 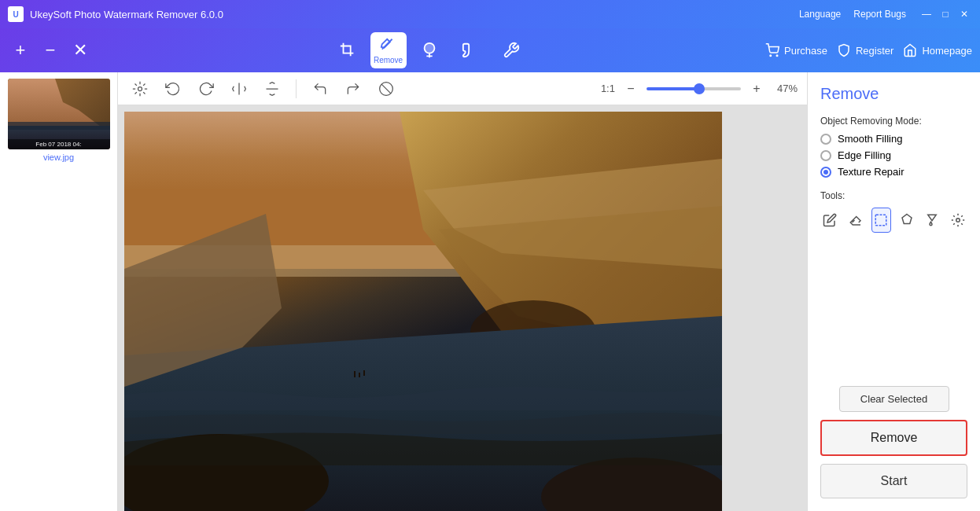 What do you see at coordinates (893, 121) in the screenshot?
I see `object-removing-mode-label: Object Removing Mode:` at bounding box center [893, 121].